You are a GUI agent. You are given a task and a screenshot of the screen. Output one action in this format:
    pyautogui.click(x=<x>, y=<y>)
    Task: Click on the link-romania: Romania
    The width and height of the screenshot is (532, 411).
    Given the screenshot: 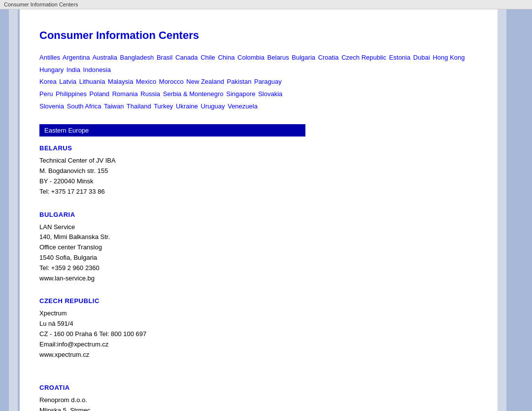 What is the action you would take?
    pyautogui.click(x=126, y=94)
    